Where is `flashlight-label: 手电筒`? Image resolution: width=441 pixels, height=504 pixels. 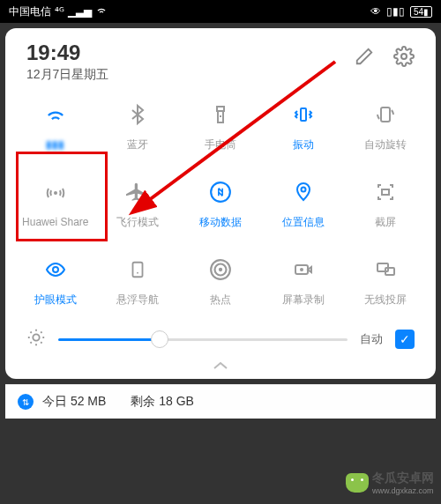
flashlight-label: 手电筒 is located at coordinates (220, 145).